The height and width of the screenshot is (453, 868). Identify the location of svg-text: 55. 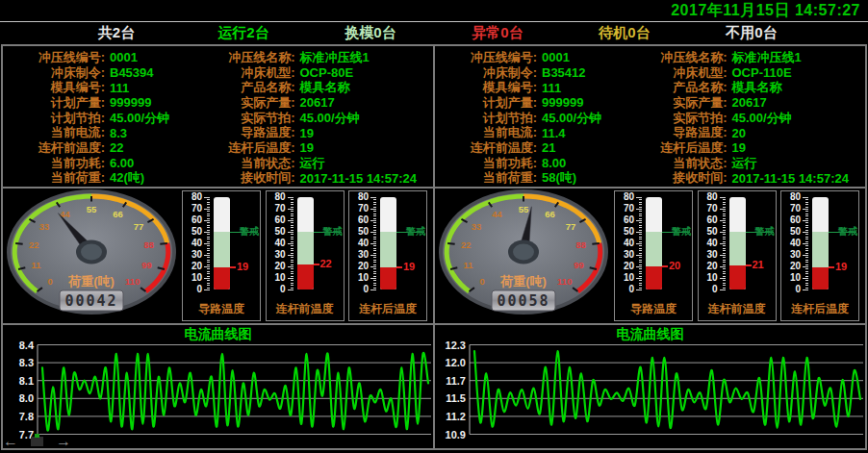
(523, 210).